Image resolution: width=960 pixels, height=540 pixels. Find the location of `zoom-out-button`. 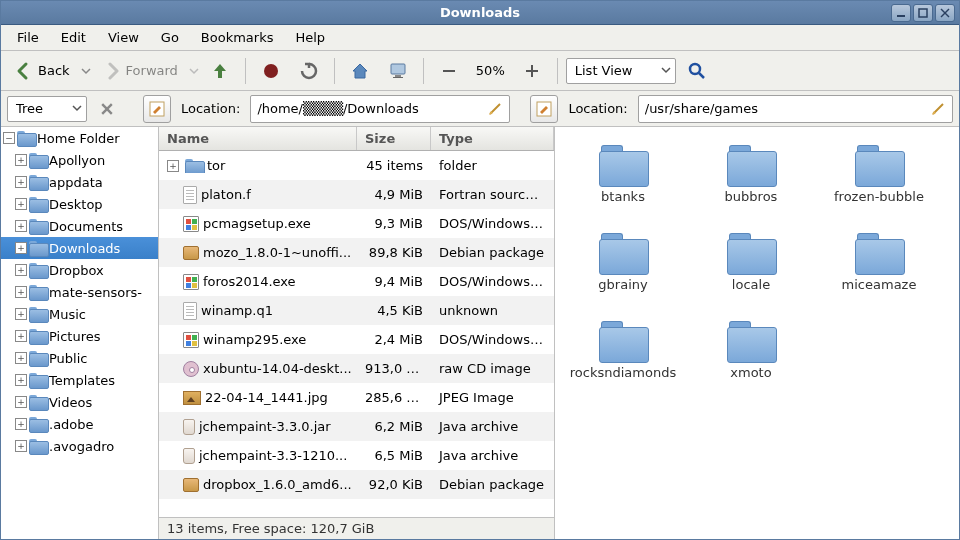

zoom-out-button is located at coordinates (449, 71).